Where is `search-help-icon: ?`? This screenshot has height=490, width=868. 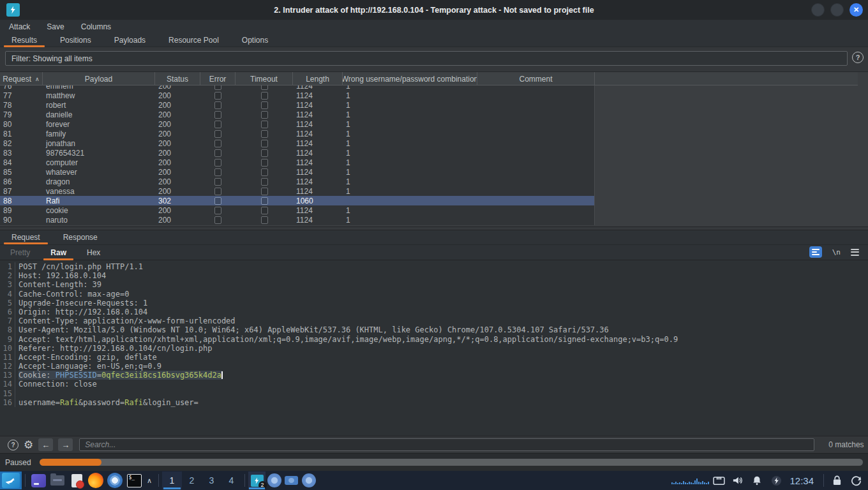 search-help-icon: ? is located at coordinates (13, 445).